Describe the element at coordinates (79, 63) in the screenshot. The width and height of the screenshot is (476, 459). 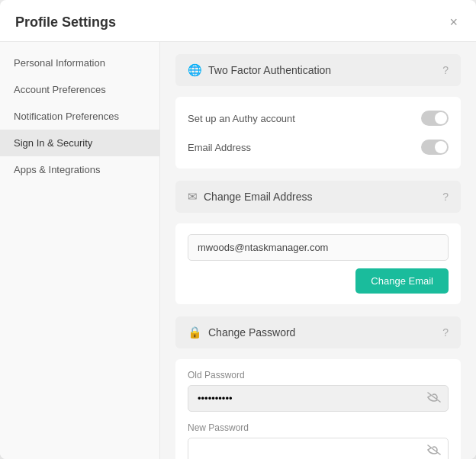
I see `sidebar-item-personal-information: Personal Information` at that location.